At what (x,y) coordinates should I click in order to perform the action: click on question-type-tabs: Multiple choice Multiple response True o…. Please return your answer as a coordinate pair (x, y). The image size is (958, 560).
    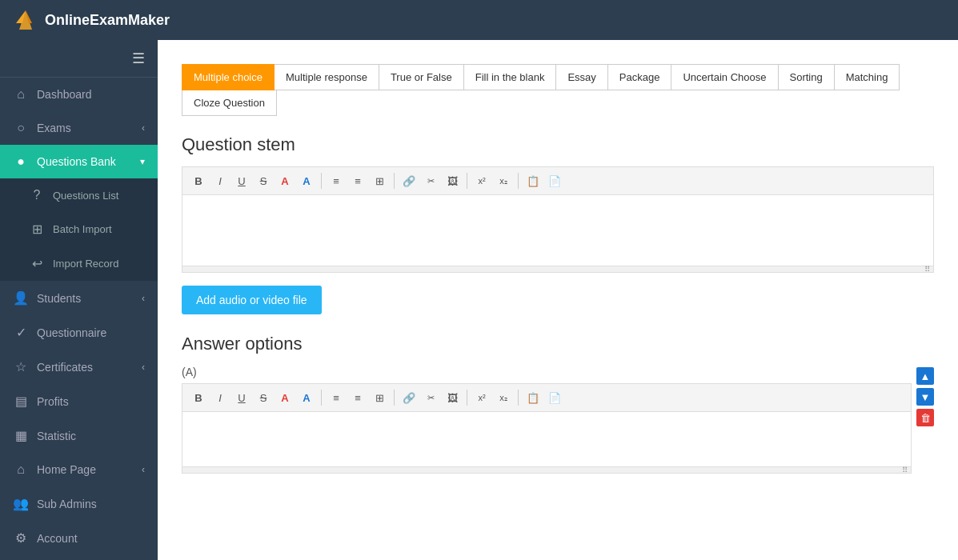
    Looking at the image, I should click on (558, 90).